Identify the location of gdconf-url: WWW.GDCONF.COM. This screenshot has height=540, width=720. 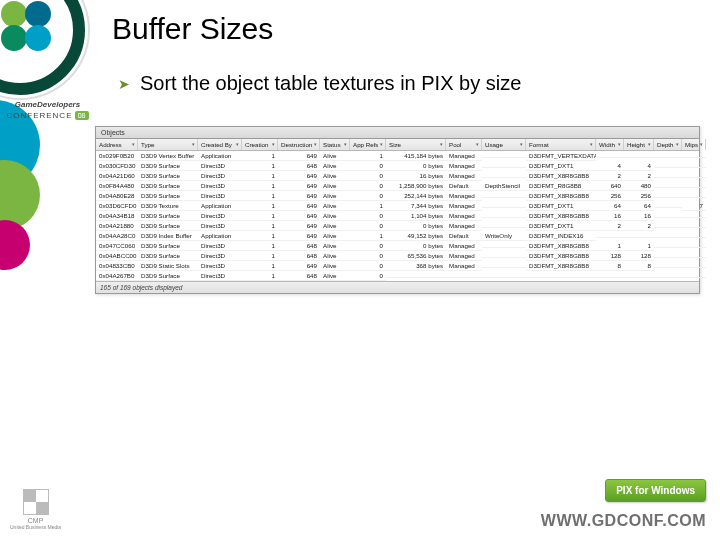
(624, 521).